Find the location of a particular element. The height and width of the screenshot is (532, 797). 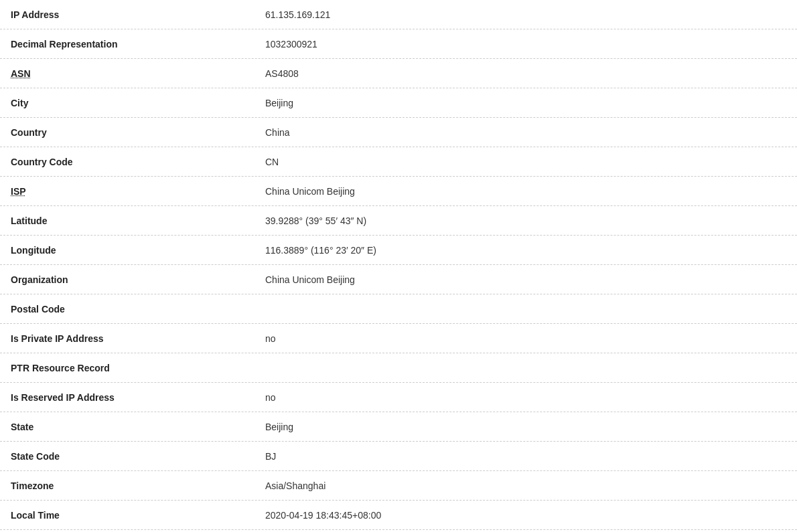

label-city: City is located at coordinates (127, 103).